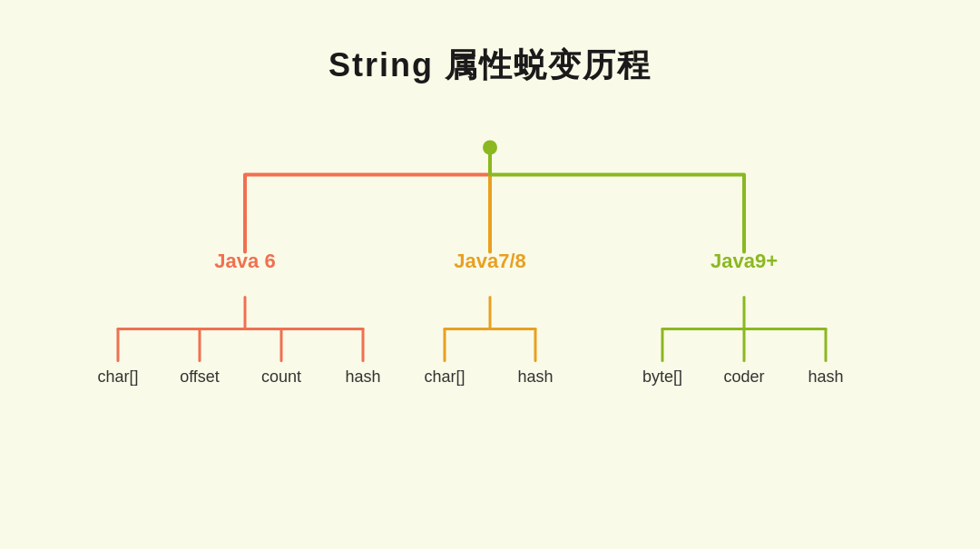 The height and width of the screenshot is (549, 980). I want to click on java6-label: Java 6, so click(245, 261).